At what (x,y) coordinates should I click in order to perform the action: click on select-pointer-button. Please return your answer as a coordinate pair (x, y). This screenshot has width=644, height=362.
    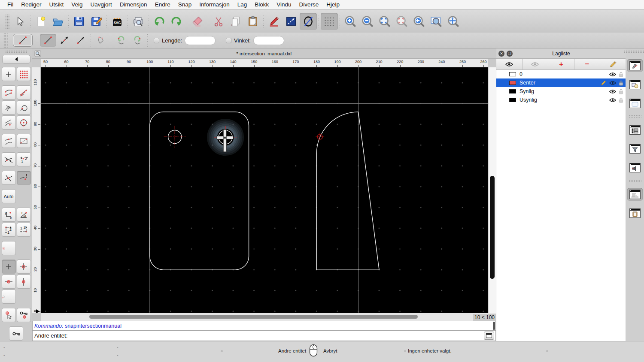
    Looking at the image, I should click on (20, 21).